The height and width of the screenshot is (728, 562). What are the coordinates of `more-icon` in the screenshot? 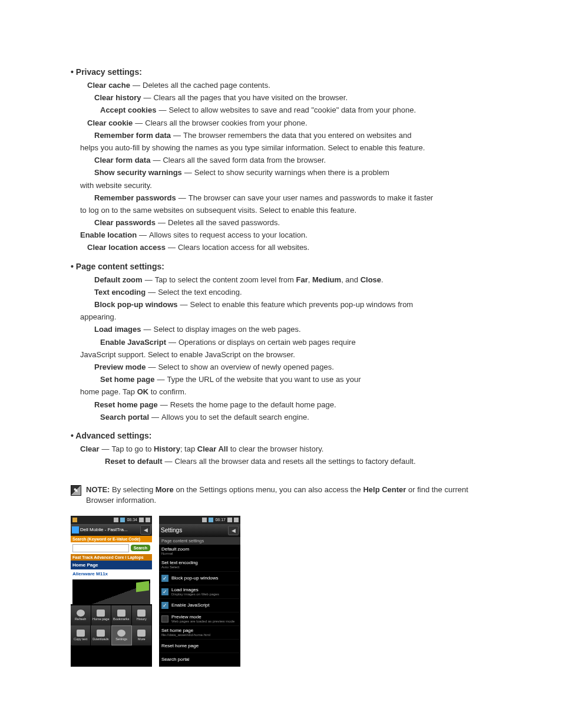 It's located at (141, 633).